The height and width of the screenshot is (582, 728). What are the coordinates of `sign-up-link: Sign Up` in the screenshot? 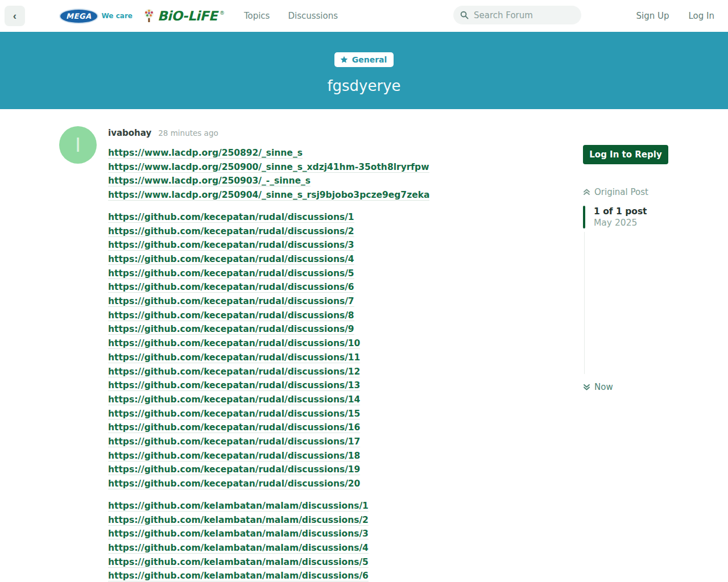 It's located at (653, 16).